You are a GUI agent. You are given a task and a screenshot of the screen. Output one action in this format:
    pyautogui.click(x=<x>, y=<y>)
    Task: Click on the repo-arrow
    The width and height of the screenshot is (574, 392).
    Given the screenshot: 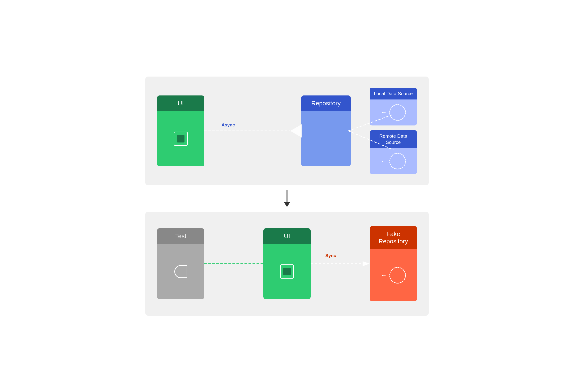 What is the action you would take?
    pyautogui.click(x=296, y=131)
    